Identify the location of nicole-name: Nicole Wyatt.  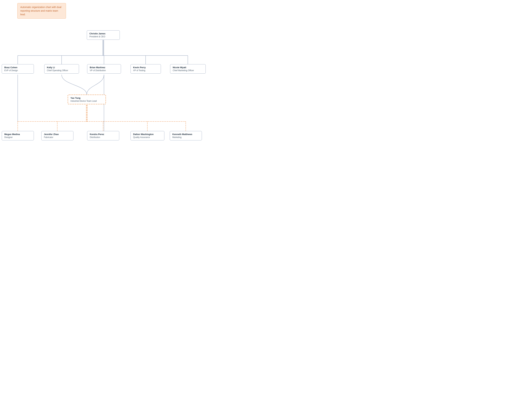
(188, 67).